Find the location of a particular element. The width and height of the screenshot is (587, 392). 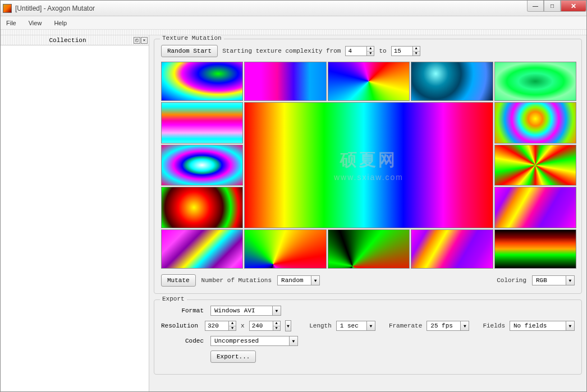

length-value is located at coordinates (351, 326).